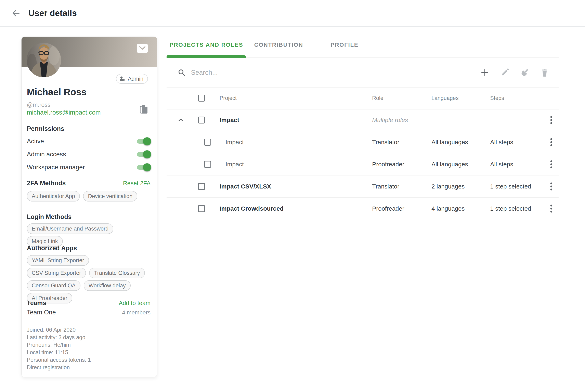  I want to click on permission-row: Admin access, so click(88, 154).